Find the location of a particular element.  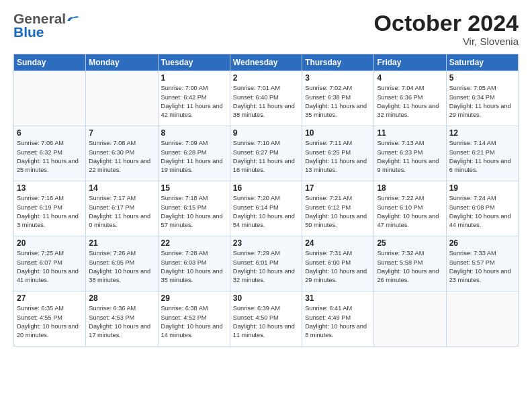

day-number: 31 is located at coordinates (338, 298).